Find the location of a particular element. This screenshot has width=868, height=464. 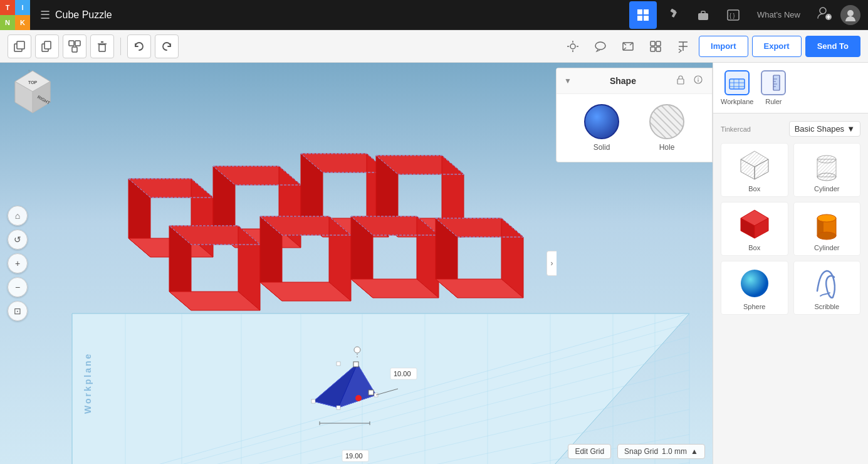

solid-circle is located at coordinates (602, 122).